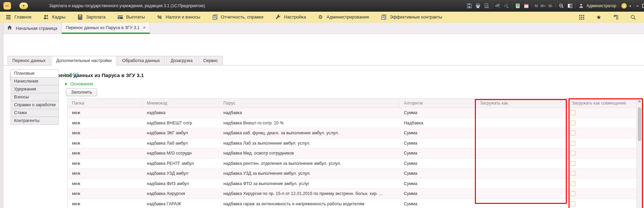  What do you see at coordinates (8, 17) in the screenshot?
I see `hamburger-icon` at bounding box center [8, 17].